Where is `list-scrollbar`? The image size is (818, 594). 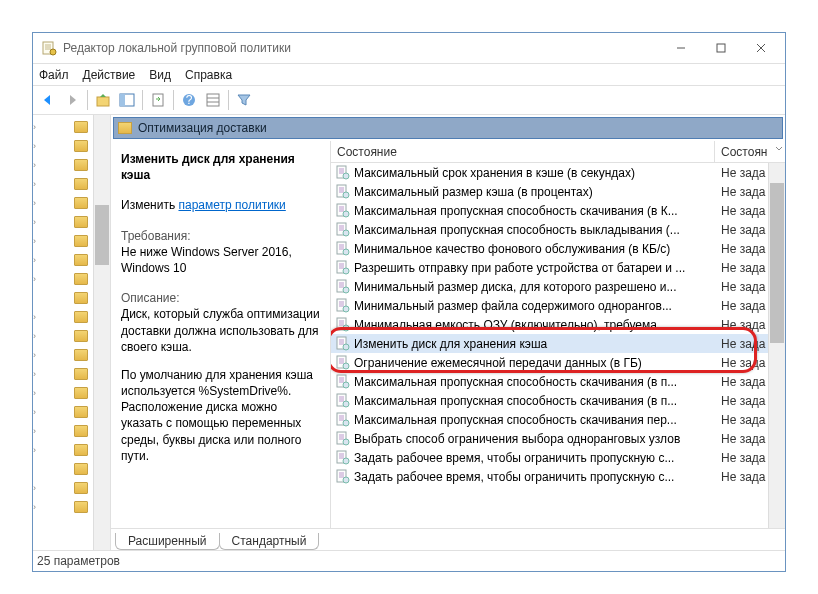
list-scrollbar is located at coordinates (776, 346).